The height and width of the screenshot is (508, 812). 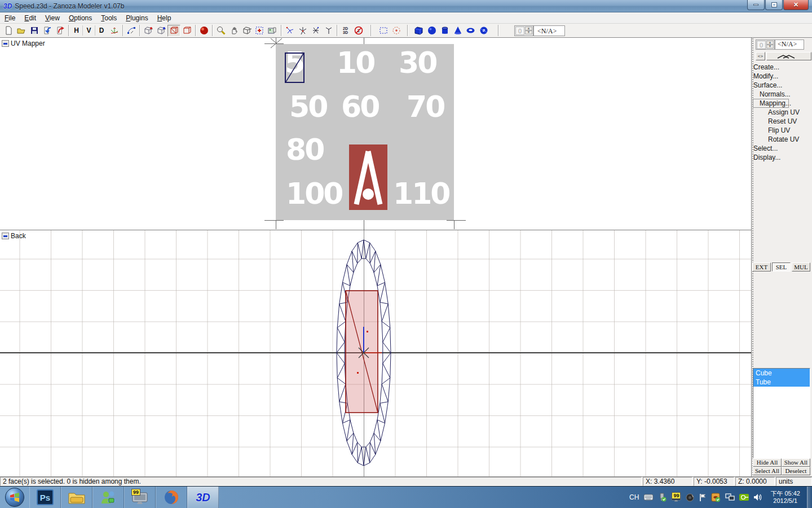 I want to click on rect-select-button, so click(x=383, y=30).